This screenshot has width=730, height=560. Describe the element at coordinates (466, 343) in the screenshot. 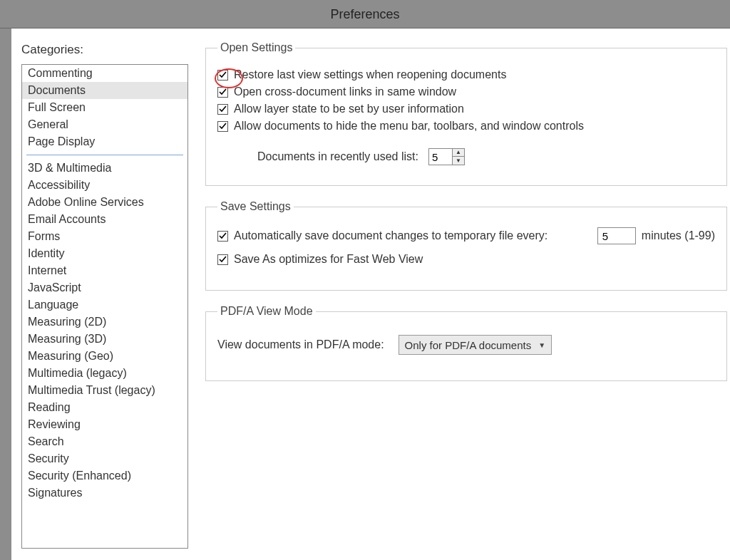

I see `pdfa-group: PDF/A View Mode View documents in PDF/A …` at that location.